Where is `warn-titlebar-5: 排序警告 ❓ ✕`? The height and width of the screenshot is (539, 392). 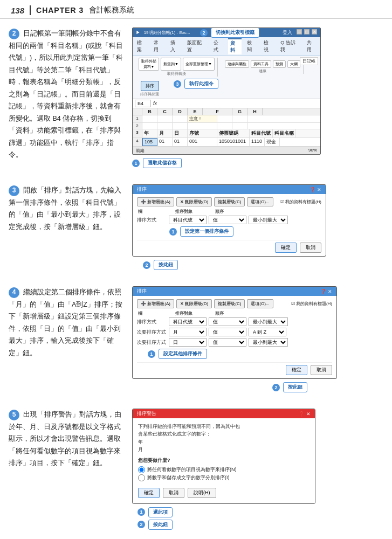 warn-titlebar-5: 排序警告 ❓ ✕ is located at coordinates (224, 414).